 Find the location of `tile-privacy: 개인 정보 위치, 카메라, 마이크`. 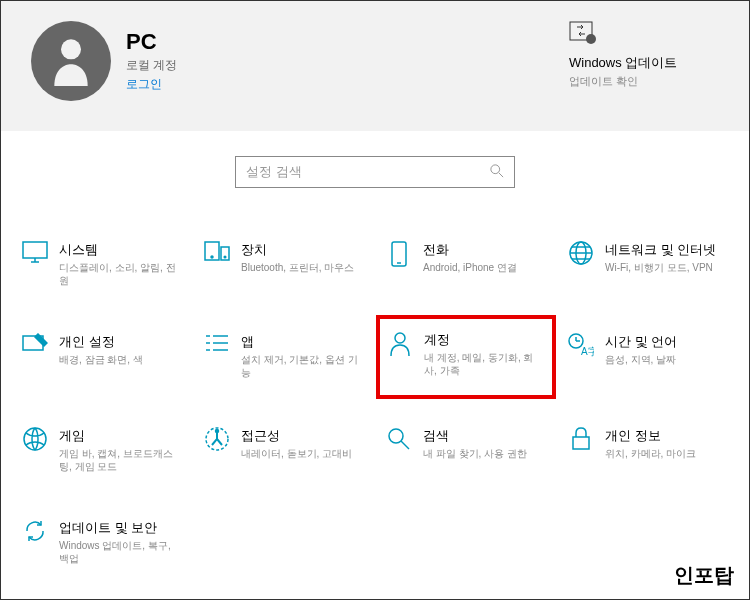

tile-privacy: 개인 정보 위치, 카메라, 마이크 is located at coordinates (648, 450).